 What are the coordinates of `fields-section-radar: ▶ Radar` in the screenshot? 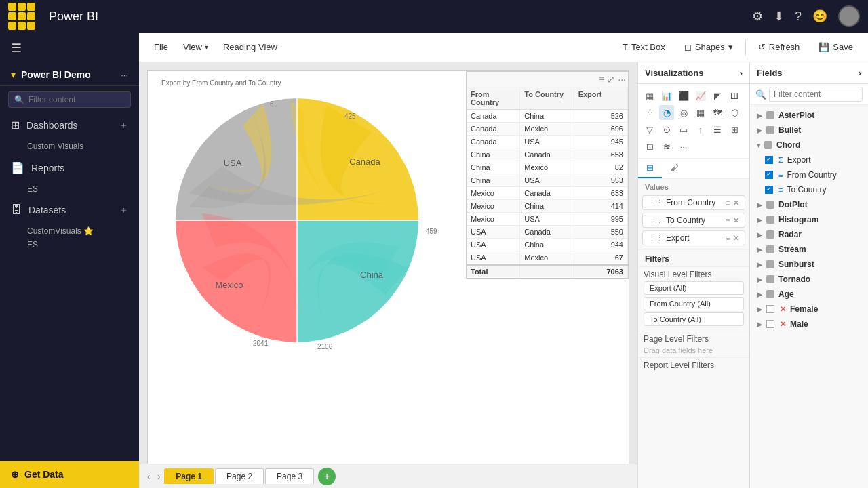 It's located at (809, 235).